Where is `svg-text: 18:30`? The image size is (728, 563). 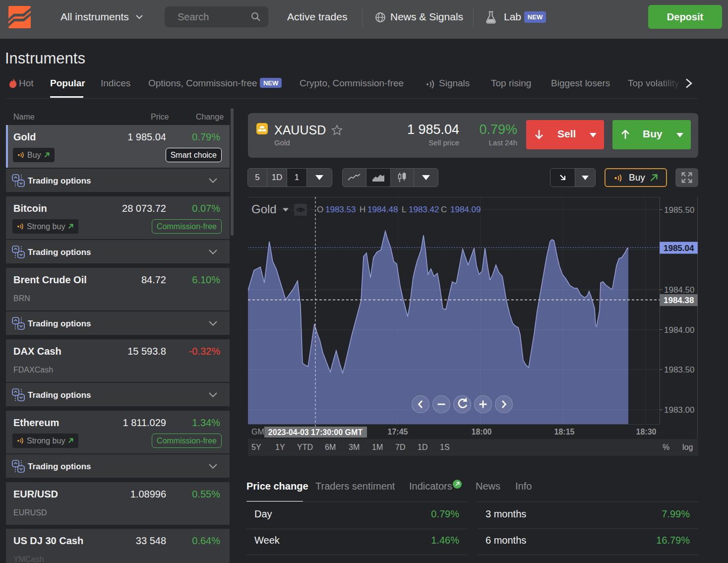 svg-text: 18:30 is located at coordinates (647, 432).